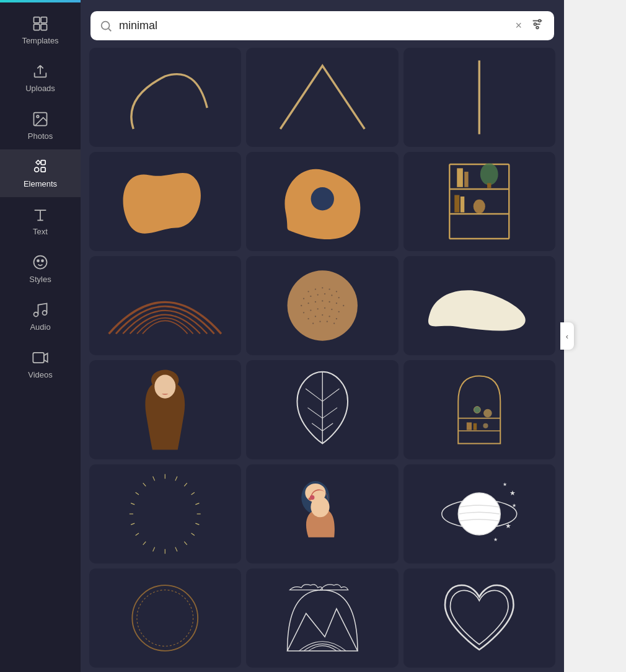  Describe the element at coordinates (40, 71) in the screenshot. I see `uploads-icon` at that location.